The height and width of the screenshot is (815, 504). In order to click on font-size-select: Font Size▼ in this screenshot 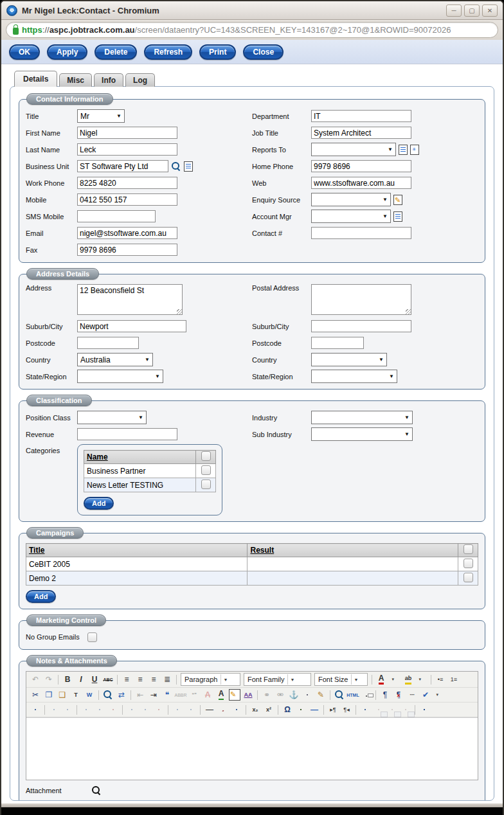, I will do `click(341, 679)`.